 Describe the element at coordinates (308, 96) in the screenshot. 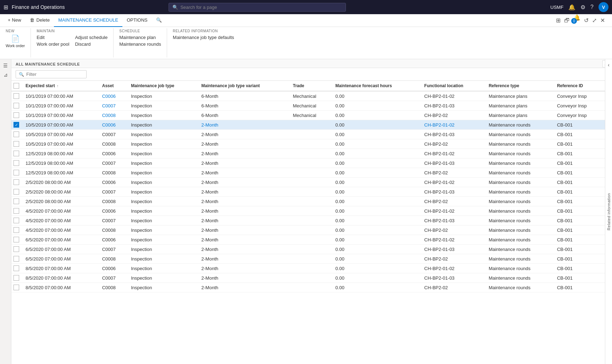

I see `table-row: 10/1/2019 07:00:00 AMC0006Inspection6-Mo…` at that location.